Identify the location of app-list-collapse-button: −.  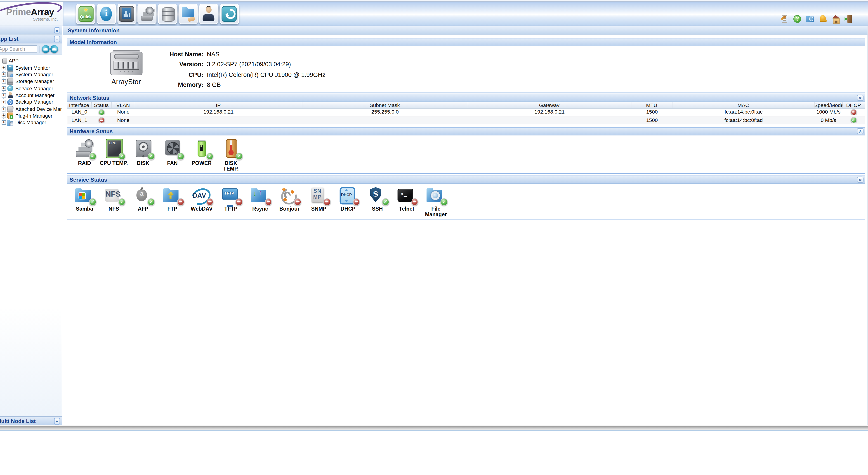
(57, 39).